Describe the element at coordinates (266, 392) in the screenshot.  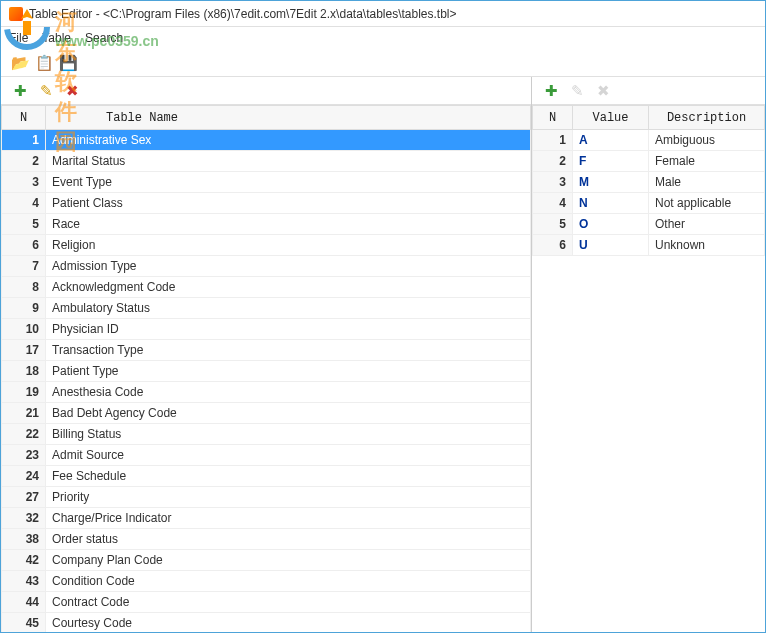
I see `table-row: 19Anesthesia Code` at that location.